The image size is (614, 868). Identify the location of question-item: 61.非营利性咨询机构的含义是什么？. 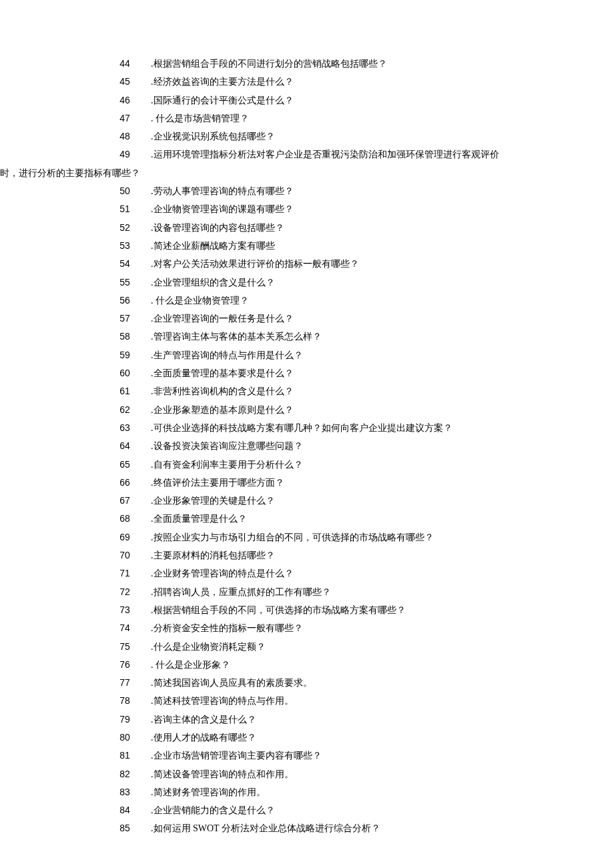
(343, 391).